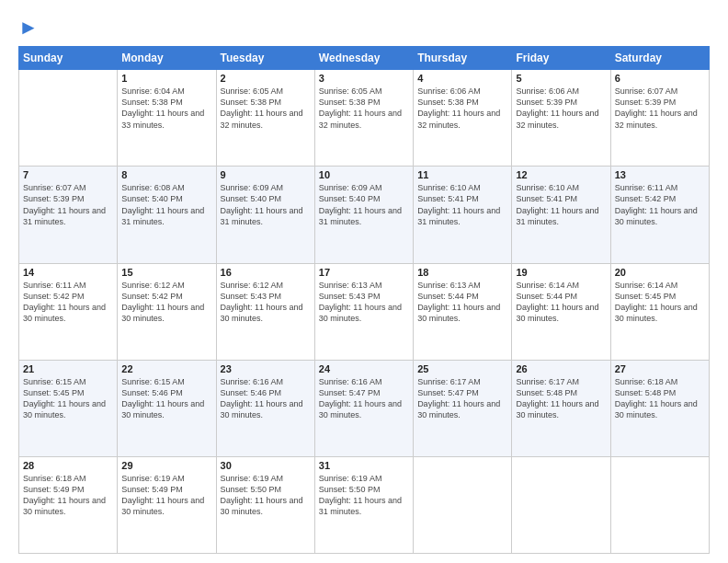 This screenshot has height=563, width=728. I want to click on calendar-cell: 30Sunrise: 6:19 AMSunset: 5:50 PMDayligh…, so click(265, 504).